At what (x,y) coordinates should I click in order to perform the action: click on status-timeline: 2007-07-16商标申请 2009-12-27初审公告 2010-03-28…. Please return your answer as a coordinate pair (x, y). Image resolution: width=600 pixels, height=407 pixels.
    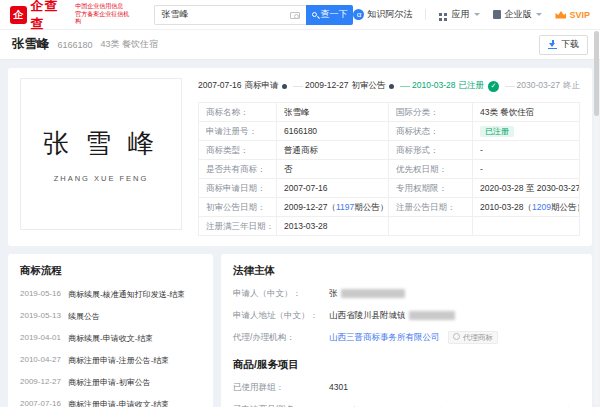
    Looking at the image, I should click on (389, 86).